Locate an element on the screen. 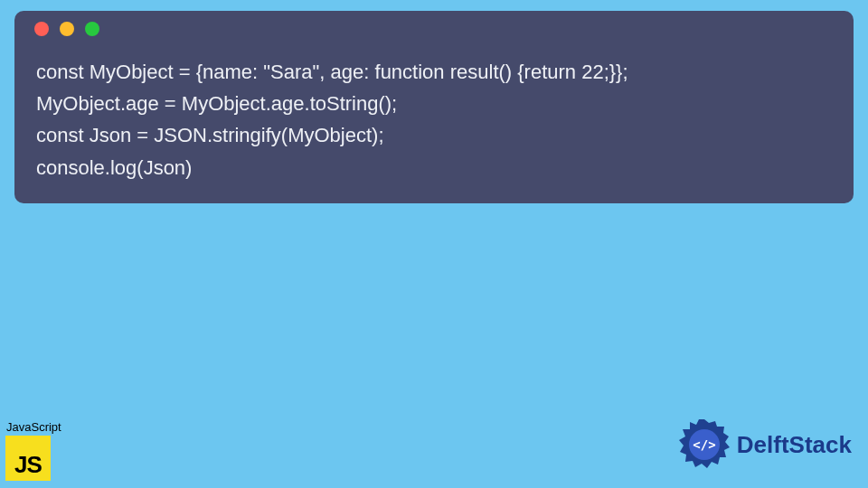  code-line: const Json = JSON.stringify(MyObject); is located at coordinates (434, 136).